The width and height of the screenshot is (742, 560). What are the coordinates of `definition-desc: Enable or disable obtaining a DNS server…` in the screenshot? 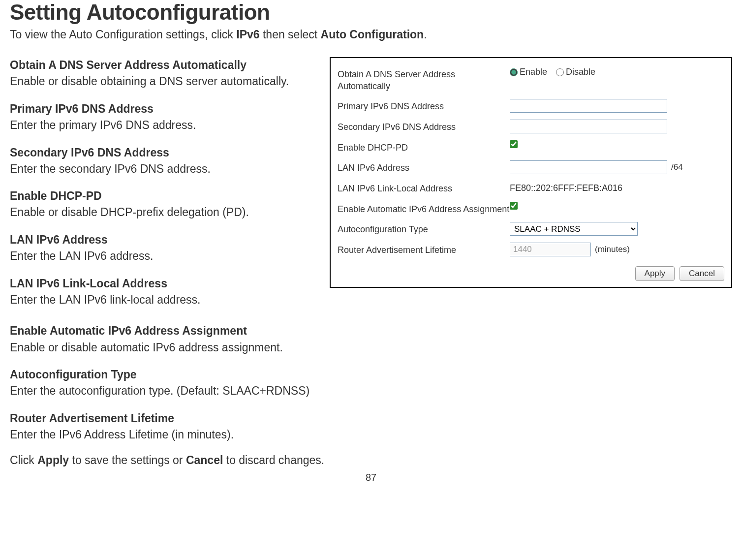 It's located at (162, 82).